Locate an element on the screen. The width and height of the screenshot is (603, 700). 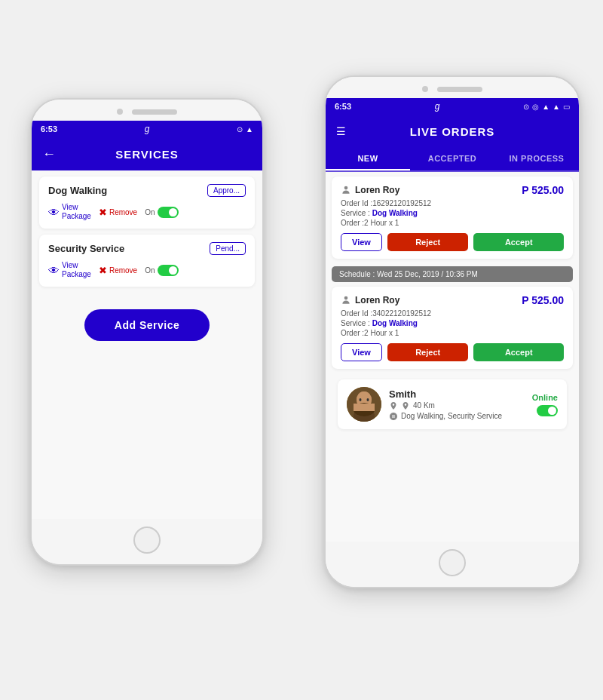
provider-card: Smith 40 Km Dog Walking, Security Servic… is located at coordinates (452, 404).